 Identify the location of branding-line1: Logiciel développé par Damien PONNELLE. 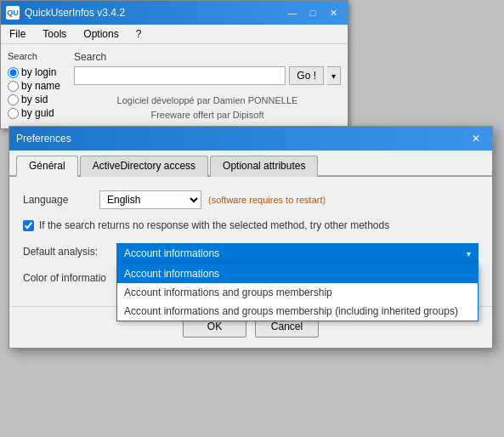
(207, 100).